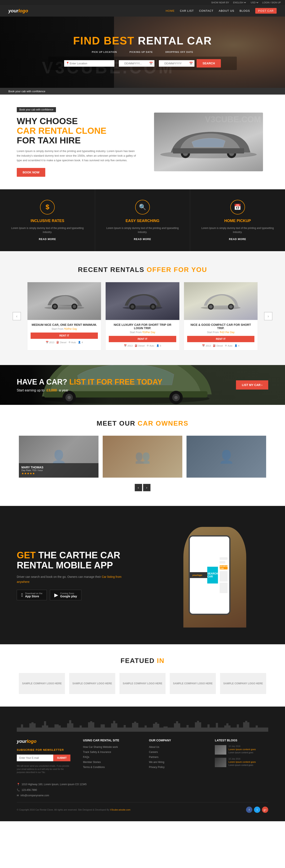  Describe the element at coordinates (187, 11) in the screenshot. I see `nav-car-list: CAR LIST` at that location.